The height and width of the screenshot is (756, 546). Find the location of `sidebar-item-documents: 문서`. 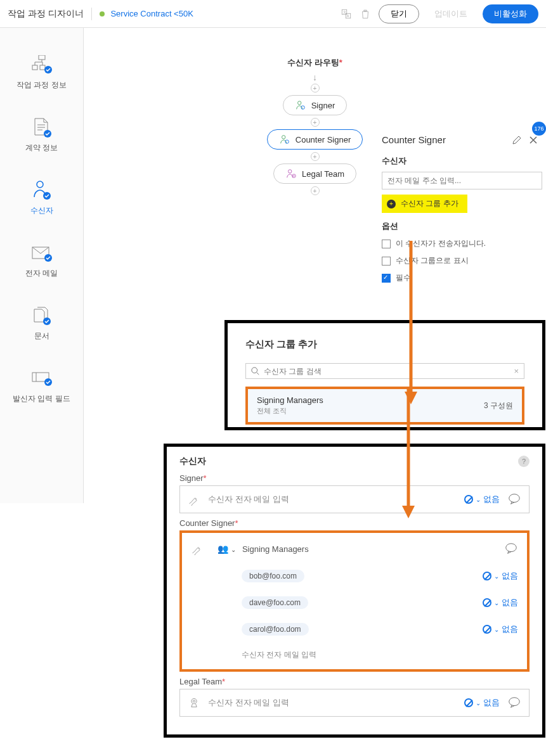

sidebar-item-documents: 문서 is located at coordinates (42, 326).